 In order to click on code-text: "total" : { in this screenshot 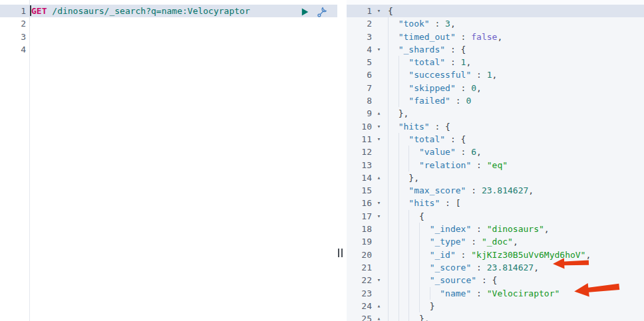, I will do `click(514, 140)`.